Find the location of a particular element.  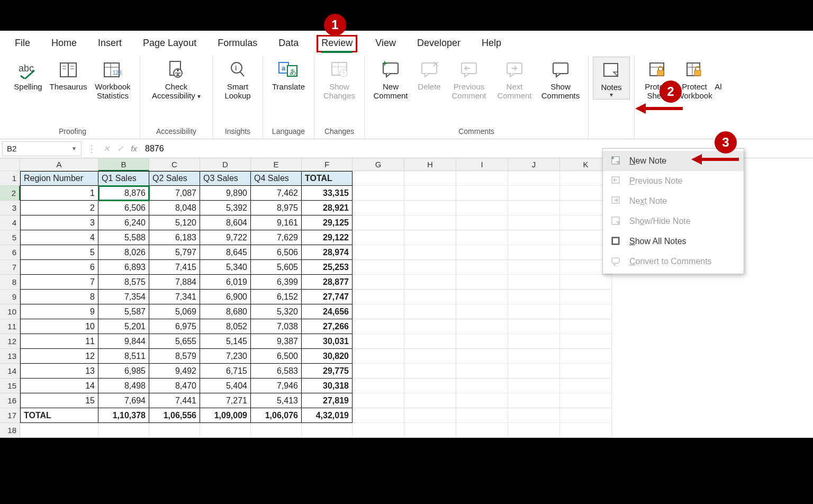

row-header: 11 is located at coordinates (10, 327).